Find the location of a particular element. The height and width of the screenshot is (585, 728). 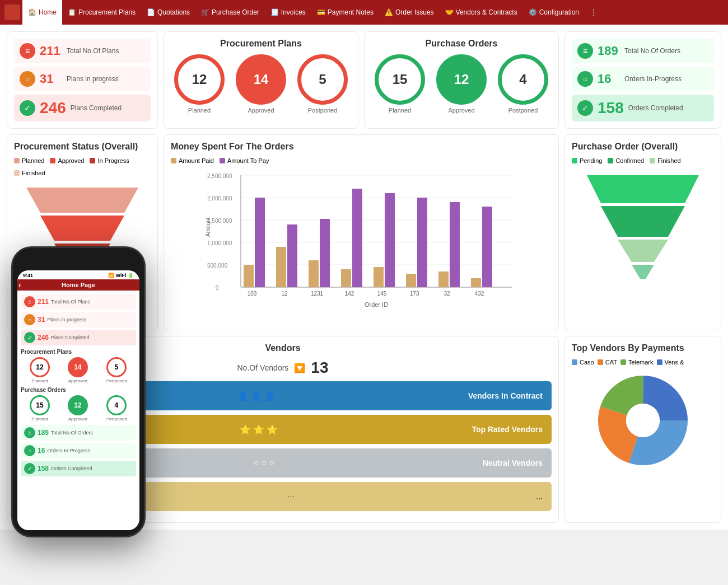

phone-status-bar: 9:41 📶 WiFi 🔋 is located at coordinates (78, 275).